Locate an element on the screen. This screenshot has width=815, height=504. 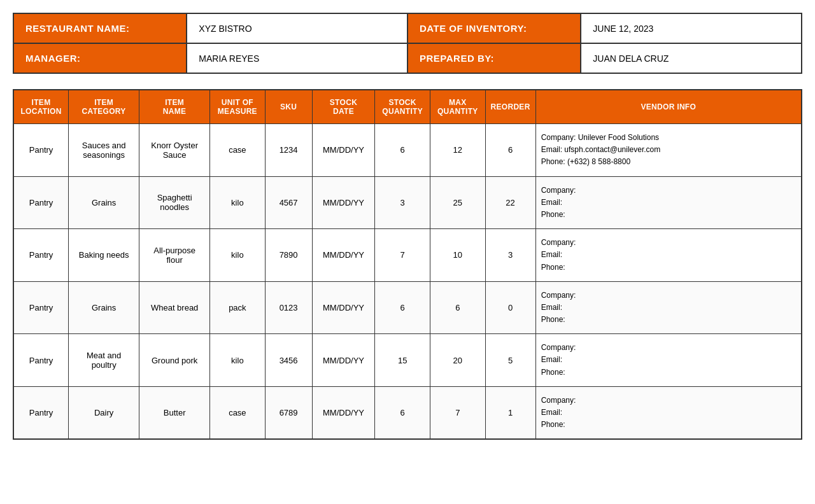
cell-name: Spaghetti noodles is located at coordinates (174, 202).